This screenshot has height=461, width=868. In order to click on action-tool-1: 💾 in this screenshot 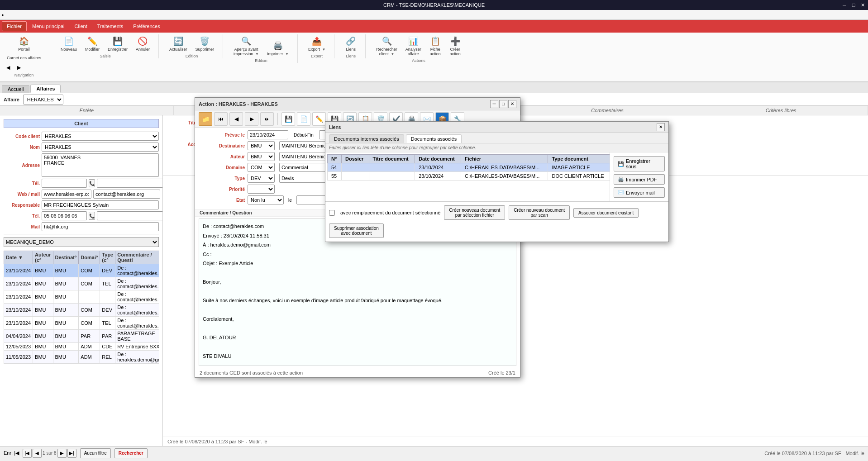, I will do `click(288, 119)`.